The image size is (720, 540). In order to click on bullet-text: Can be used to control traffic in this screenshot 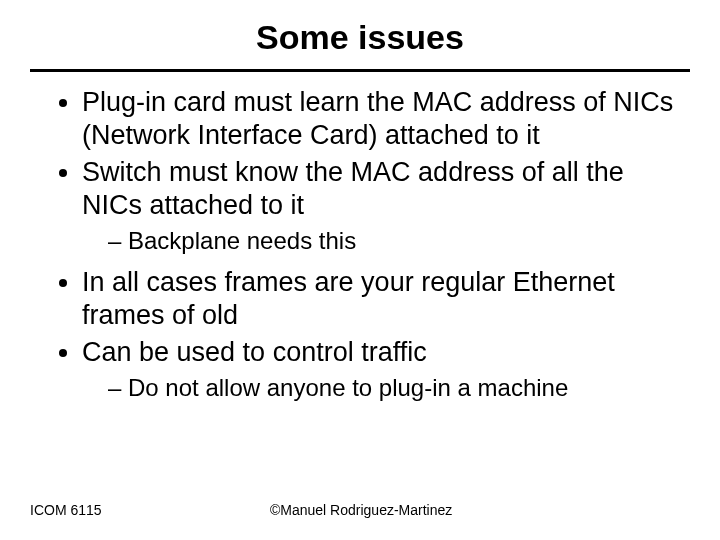, I will do `click(254, 352)`.